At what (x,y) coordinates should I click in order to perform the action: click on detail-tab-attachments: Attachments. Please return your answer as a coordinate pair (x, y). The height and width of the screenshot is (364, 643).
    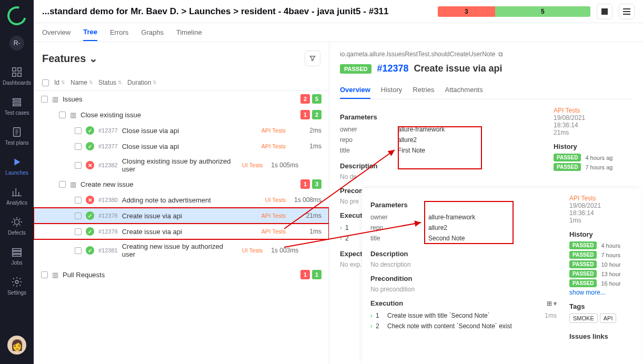
    Looking at the image, I should click on (464, 90).